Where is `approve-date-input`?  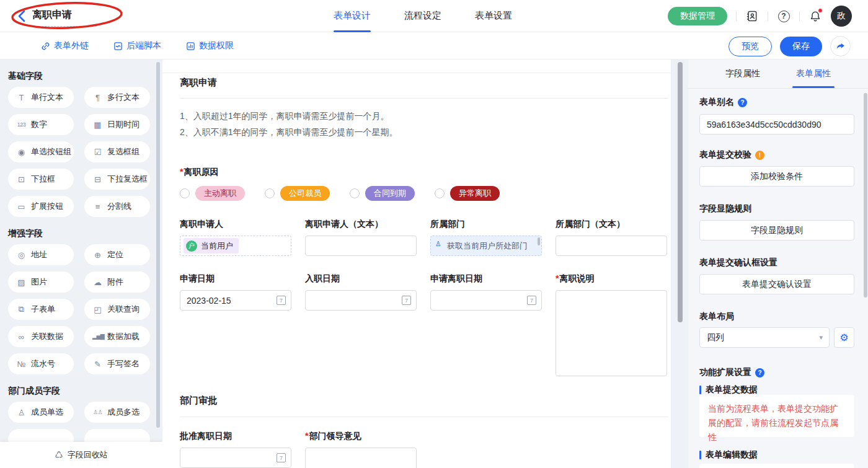 approve-date-input is located at coordinates (236, 457).